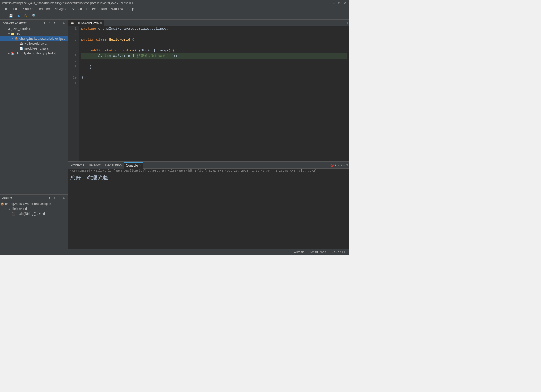 The height and width of the screenshot is (392, 541). I want to click on remove-launch-icon: ✕, so click(338, 165).